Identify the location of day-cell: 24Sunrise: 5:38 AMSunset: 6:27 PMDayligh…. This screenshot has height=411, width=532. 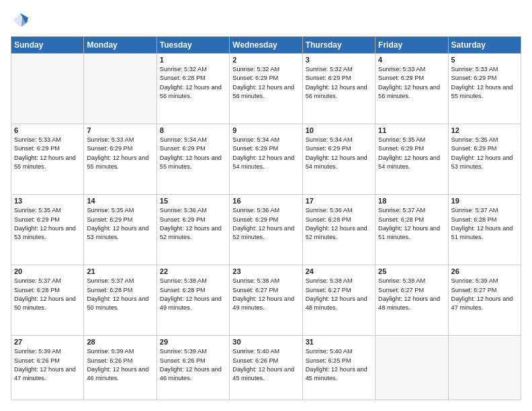
(339, 301).